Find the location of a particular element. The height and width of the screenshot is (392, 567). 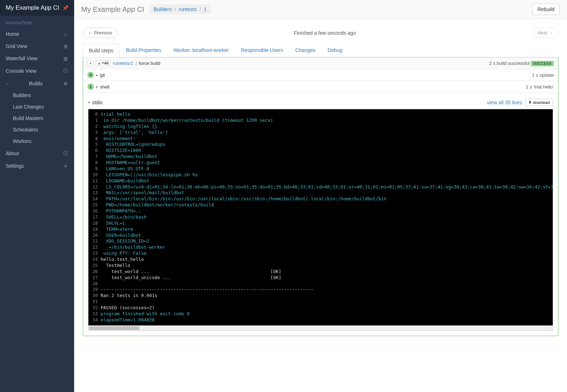

nav-label: Grid View is located at coordinates (16, 46).